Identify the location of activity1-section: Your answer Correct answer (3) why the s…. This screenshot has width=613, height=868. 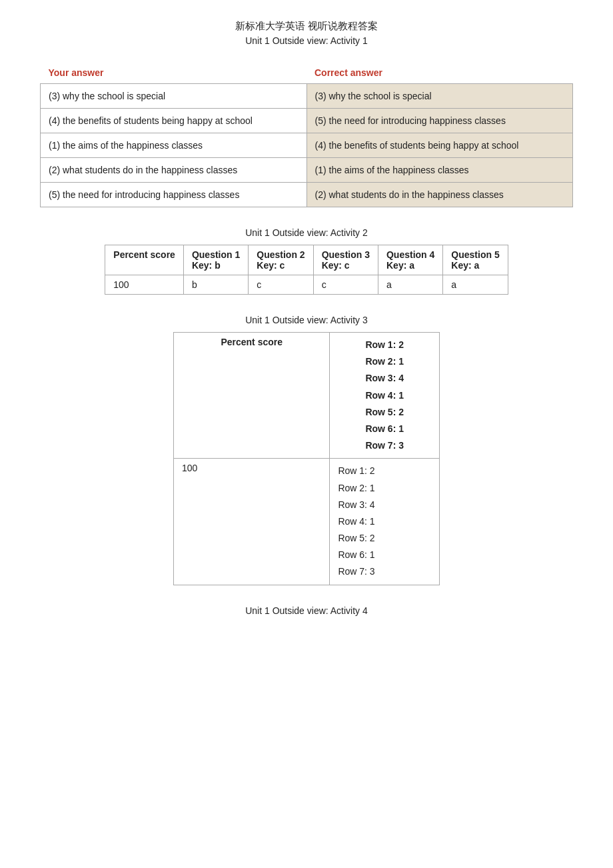
(306, 135).